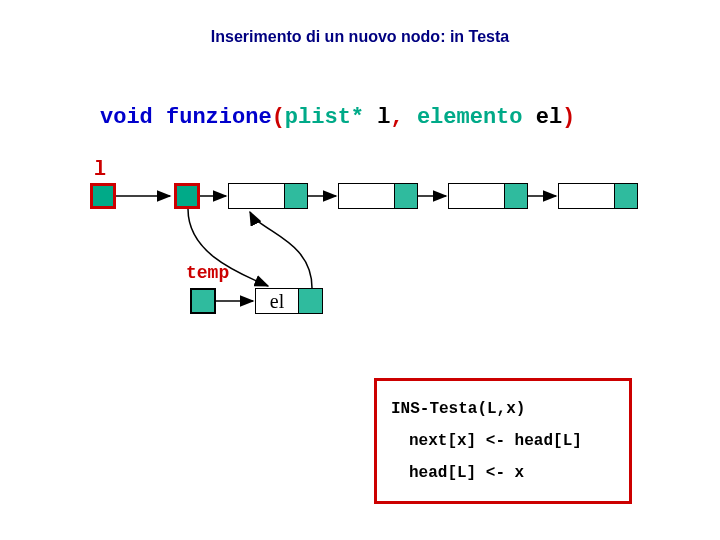 Image resolution: width=720 pixels, height=540 pixels. Describe the element at coordinates (360, 37) in the screenshot. I see `slide-title: Inserimento di un nuovo nodo: in Testa` at that location.